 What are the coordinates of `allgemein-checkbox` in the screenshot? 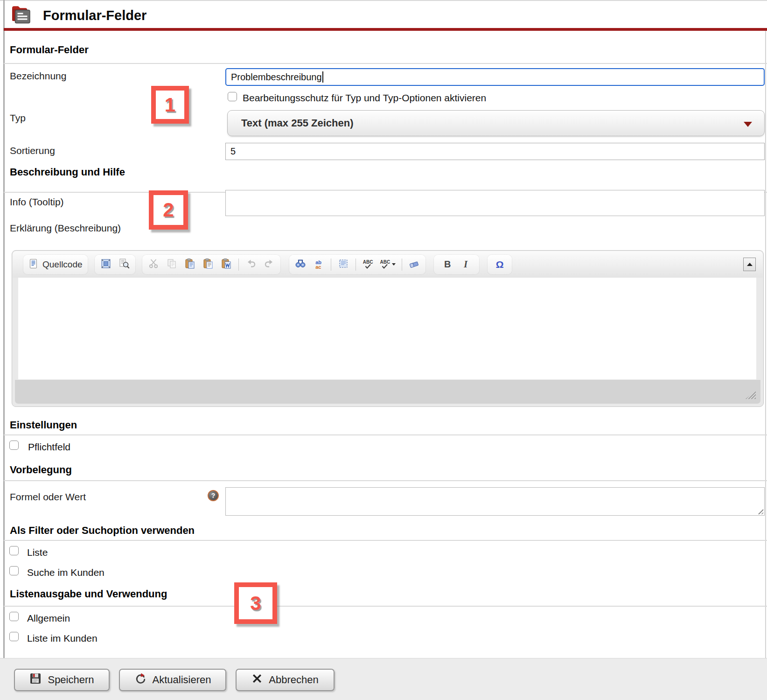 It's located at (14, 616).